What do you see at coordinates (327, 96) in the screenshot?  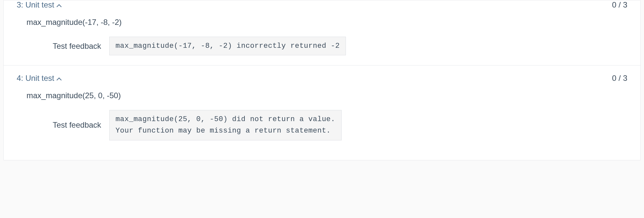 I see `test-call: max_magnitude(25, 0, -50)` at bounding box center [327, 96].